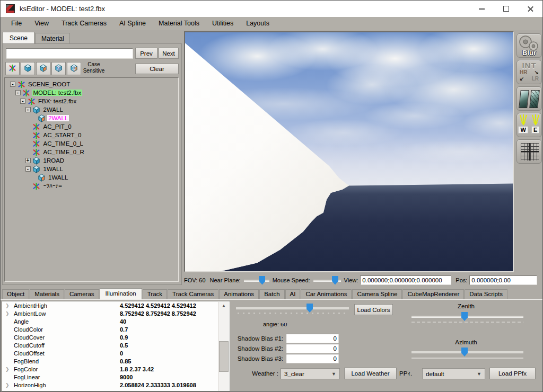  I want to click on tree-item-scene-root: -SCENE_ROOT, so click(91, 84).